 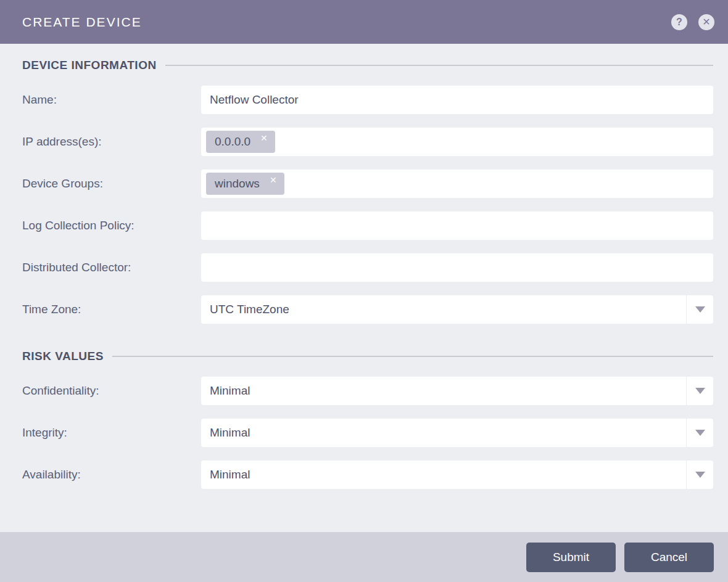 I want to click on ip-addresses-field-wrap: 0.0.0.0 ✕, so click(x=457, y=142).